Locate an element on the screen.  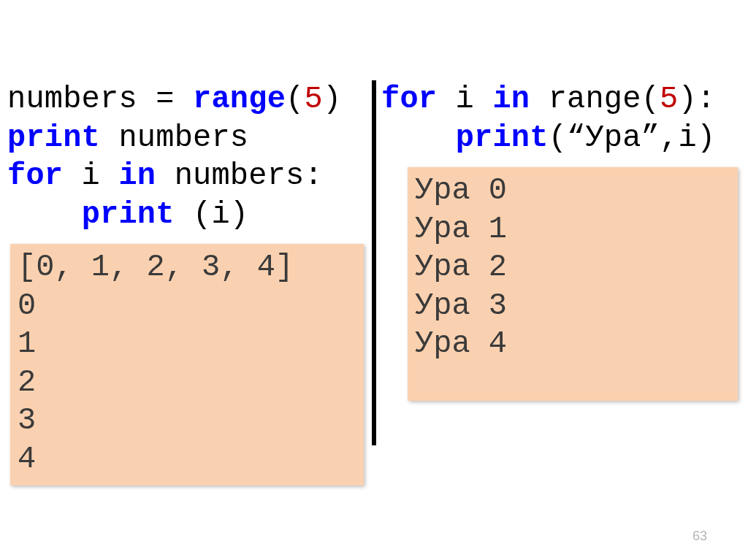
output-text: Ура 0 Ура 1 Ура 2 Ура 3 Ура 4 is located at coordinates (461, 267).